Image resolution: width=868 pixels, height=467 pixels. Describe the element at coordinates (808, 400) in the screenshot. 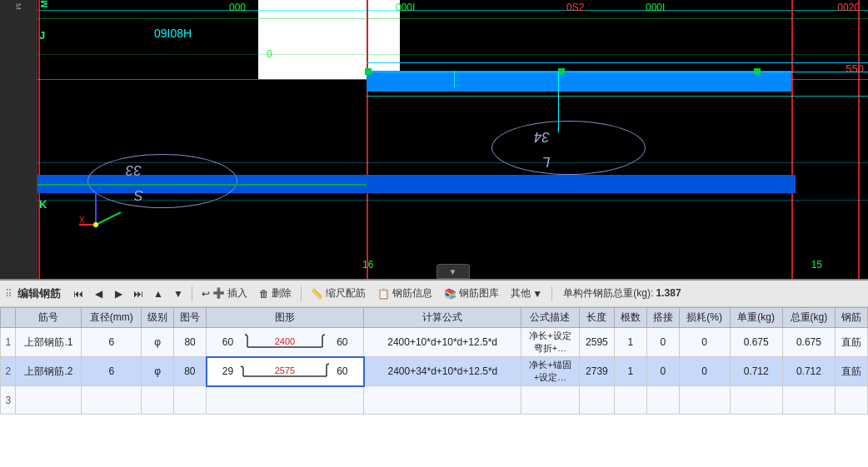

I see `cell-total-weight` at that location.